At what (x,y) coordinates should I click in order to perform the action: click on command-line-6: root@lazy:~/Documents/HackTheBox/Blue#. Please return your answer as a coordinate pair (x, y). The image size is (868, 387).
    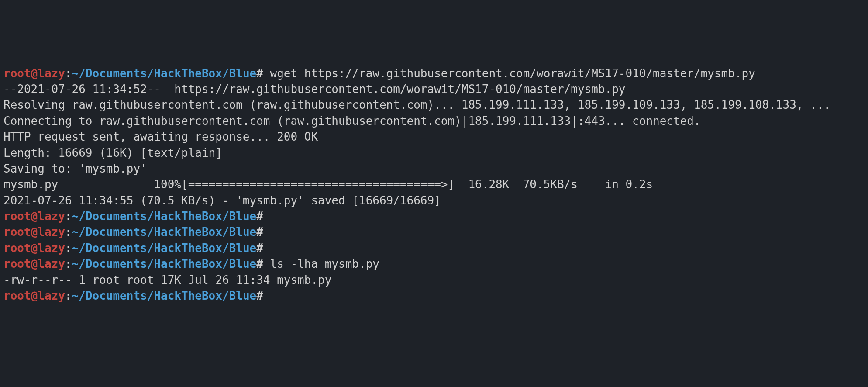
    Looking at the image, I should click on (434, 296).